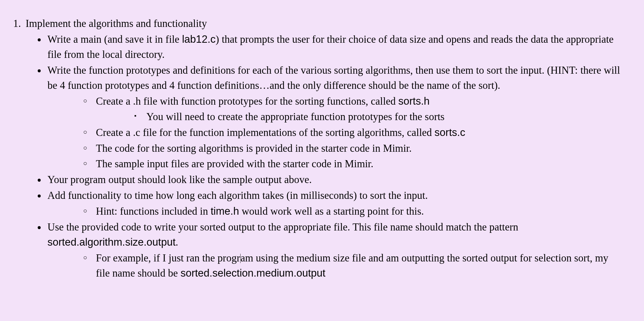  I want to click on list-item: Your program output should look like the…, so click(335, 180).